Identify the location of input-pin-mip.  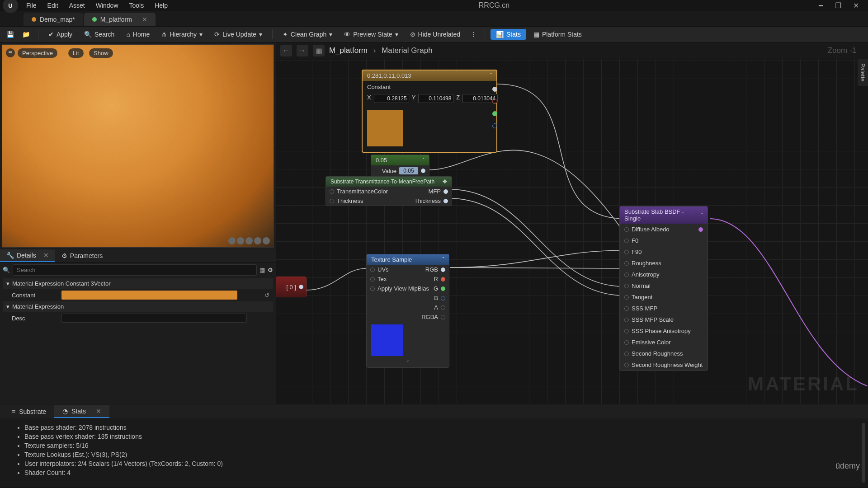
(373, 289).